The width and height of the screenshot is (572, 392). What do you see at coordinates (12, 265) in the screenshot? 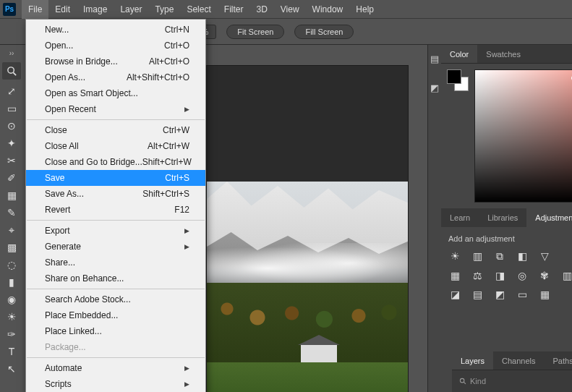
I see `eraser-tool: ◌` at bounding box center [12, 265].